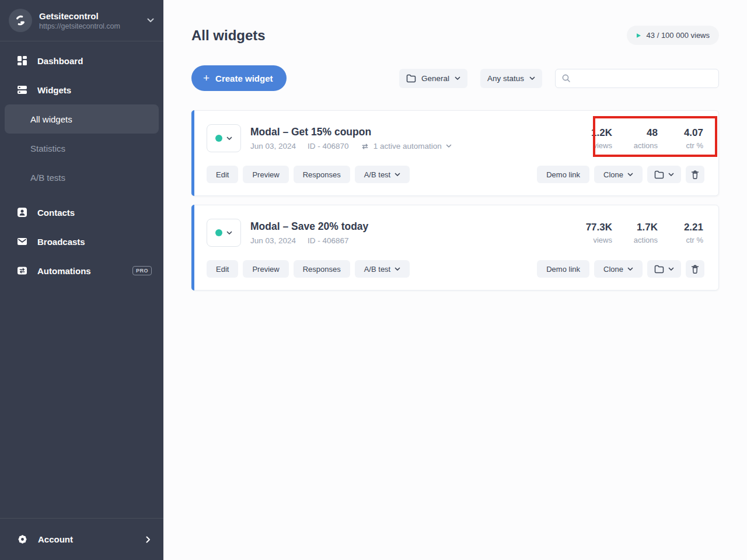 The width and height of the screenshot is (747, 560). I want to click on sidebar-item-label: Automations, so click(64, 271).